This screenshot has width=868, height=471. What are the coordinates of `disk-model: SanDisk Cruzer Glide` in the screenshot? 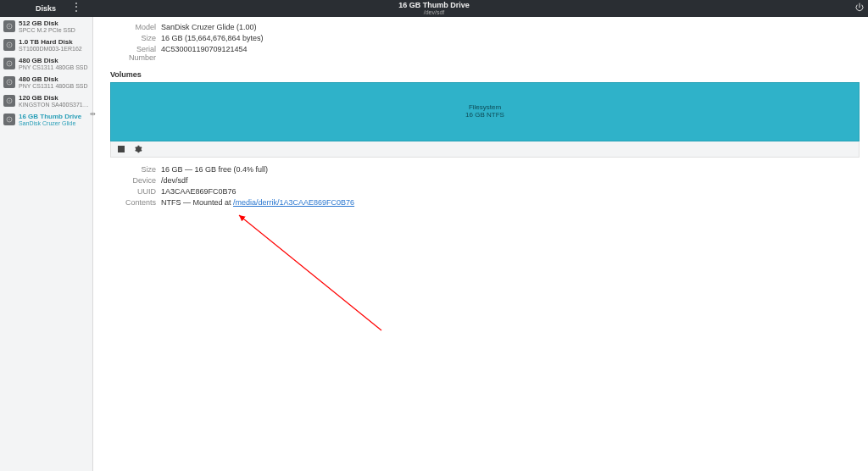 It's located at (50, 124).